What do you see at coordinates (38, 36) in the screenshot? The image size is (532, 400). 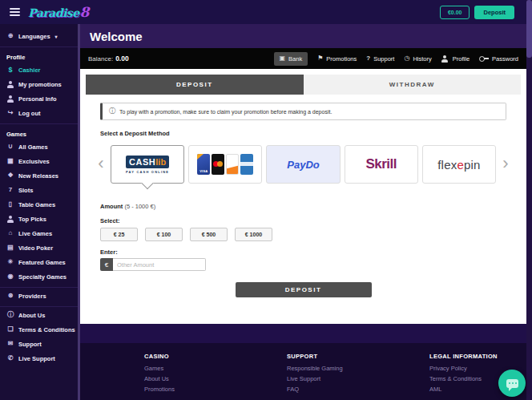 I see `sidebar-item-languages: ⊕ Languages ▾` at bounding box center [38, 36].